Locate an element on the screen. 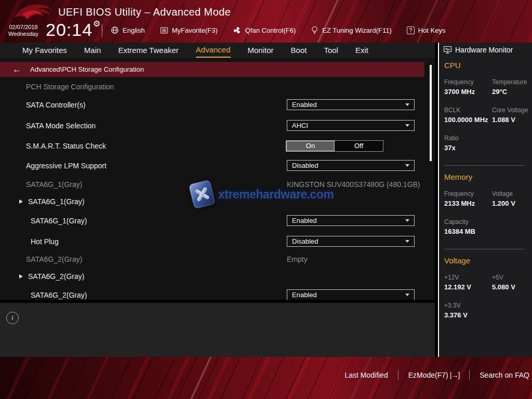  search-on-faq-button: Search on FAQ is located at coordinates (504, 375).